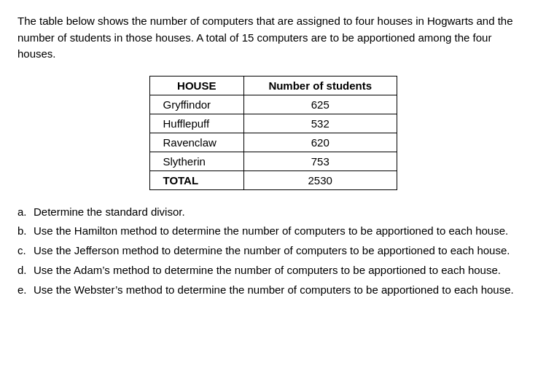 This screenshot has width=546, height=392. Describe the element at coordinates (281, 251) in the screenshot. I see `question-text: Use the Jefferson method to determine th…` at that location.